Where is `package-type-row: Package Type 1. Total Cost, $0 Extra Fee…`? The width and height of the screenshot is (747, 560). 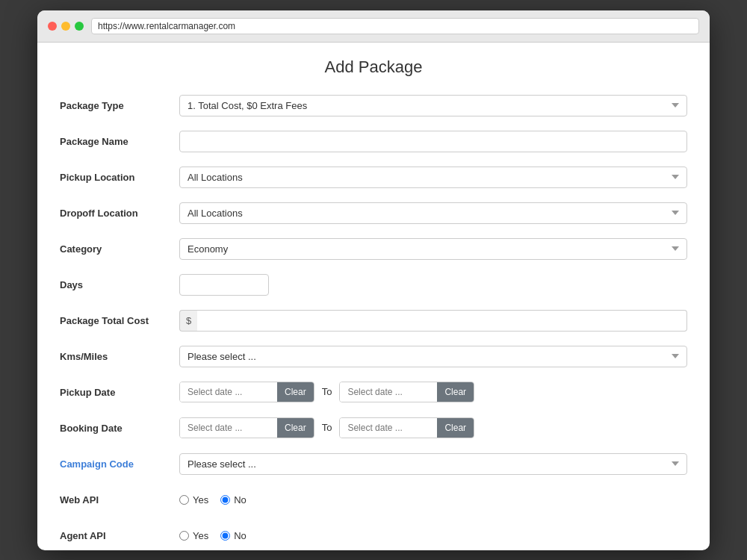
package-type-row: Package Type 1. Total Cost, $0 Extra Fee… is located at coordinates (374, 108).